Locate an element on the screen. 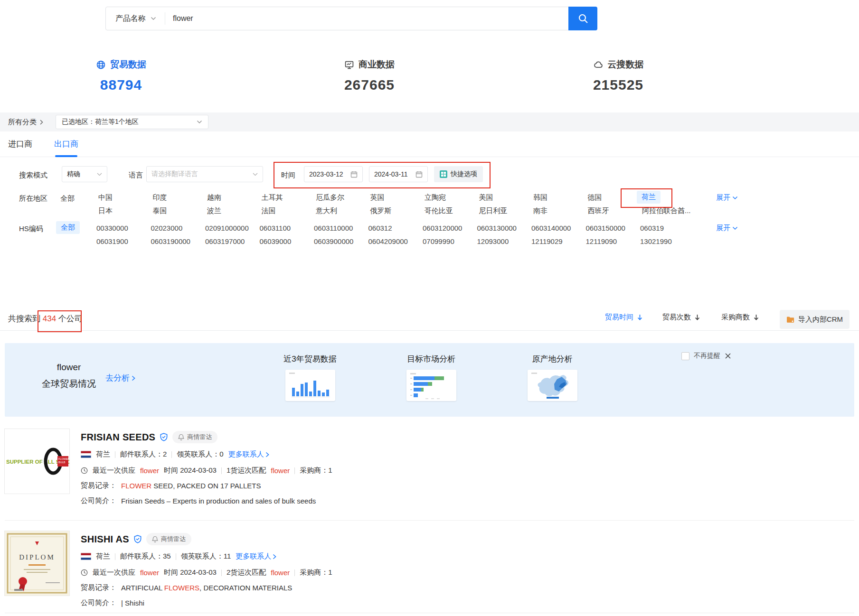 The height and width of the screenshot is (616, 859). hs-code-item: 12119029 is located at coordinates (558, 241).